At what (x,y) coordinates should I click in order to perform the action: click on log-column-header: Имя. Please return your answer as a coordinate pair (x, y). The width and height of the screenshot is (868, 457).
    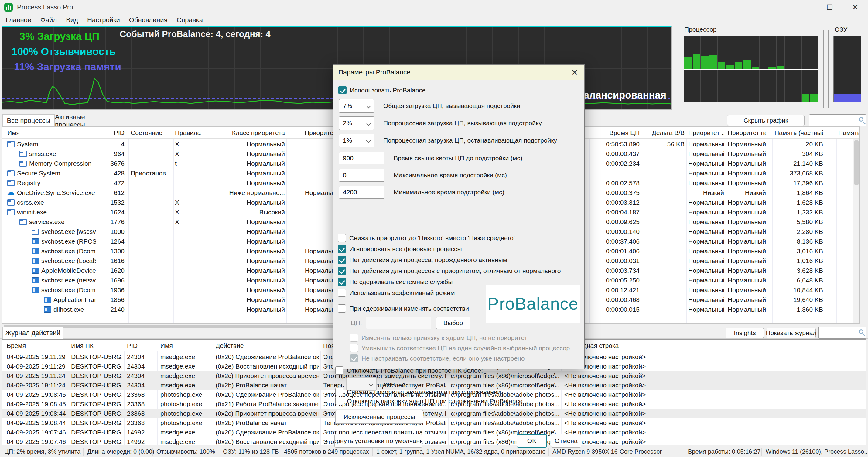
    Looking at the image, I should click on (186, 346).